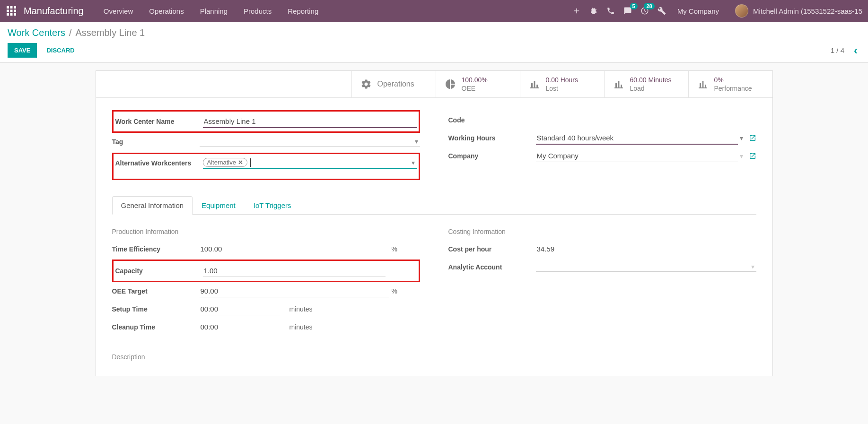  Describe the element at coordinates (156, 142) in the screenshot. I see `tag-label: Tag` at that location.